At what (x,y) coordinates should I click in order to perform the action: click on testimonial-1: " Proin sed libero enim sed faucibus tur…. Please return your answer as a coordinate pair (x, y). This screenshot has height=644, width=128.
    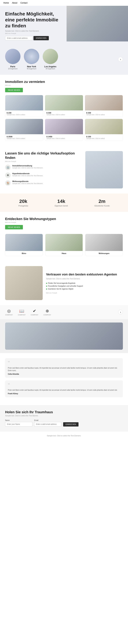
    Looking at the image, I should click on (64, 389).